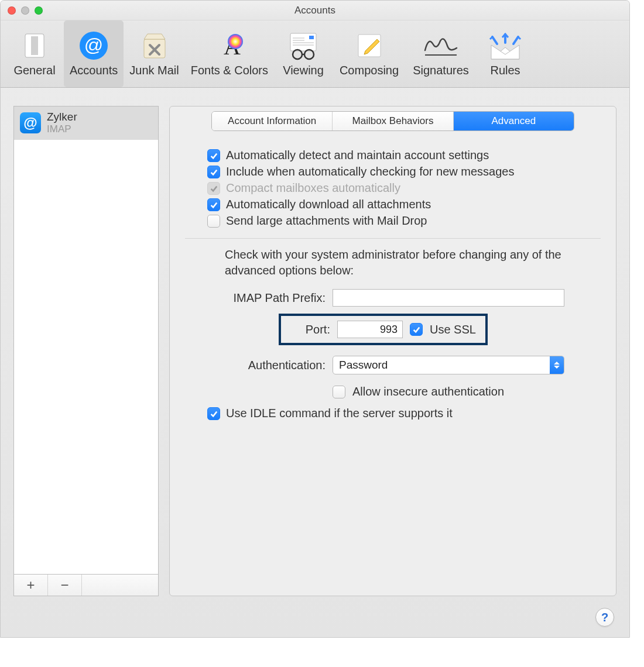  I want to click on signatures-icon, so click(441, 46).